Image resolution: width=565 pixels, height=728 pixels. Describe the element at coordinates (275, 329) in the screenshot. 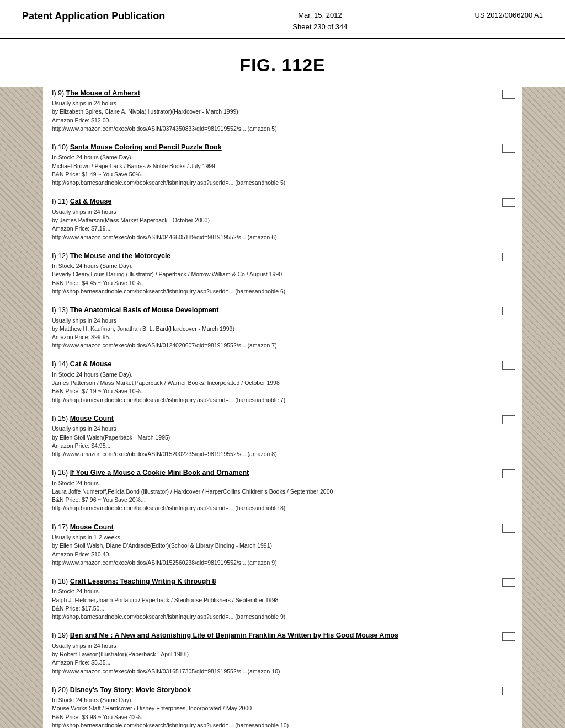

I see `book-author-i13: by Matthew H. Kaufman, Jonathan B. L. Ba…` at that location.